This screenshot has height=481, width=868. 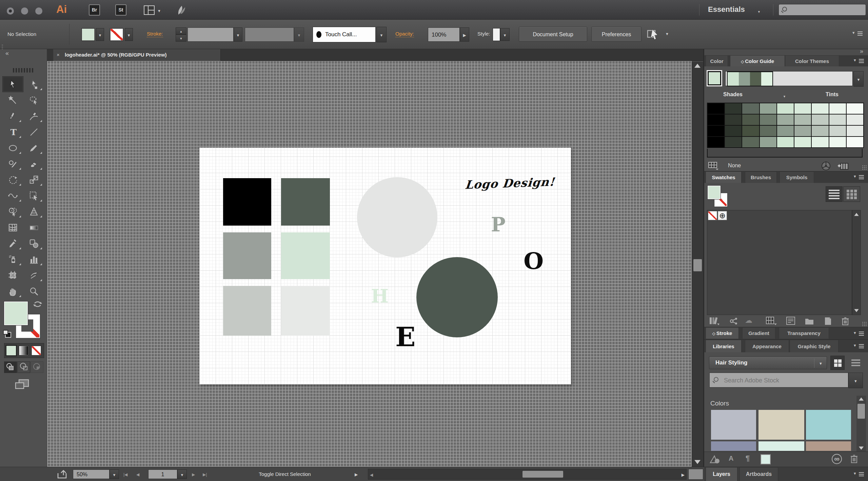 I want to click on tab-graphic-style: Graphic Style, so click(x=814, y=346).